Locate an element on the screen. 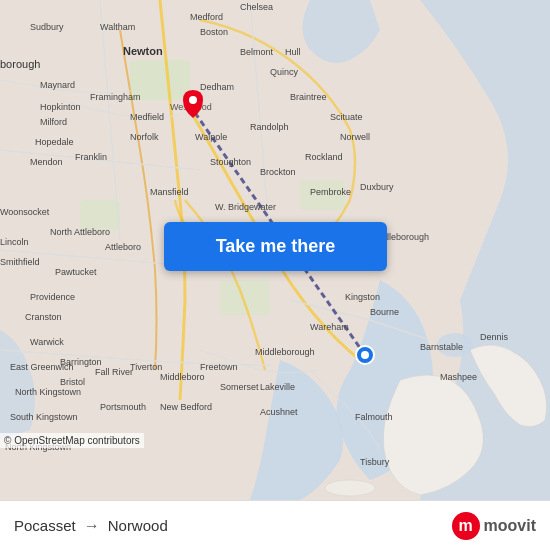 The image size is (550, 550). svg-text: Medford is located at coordinates (206, 17).